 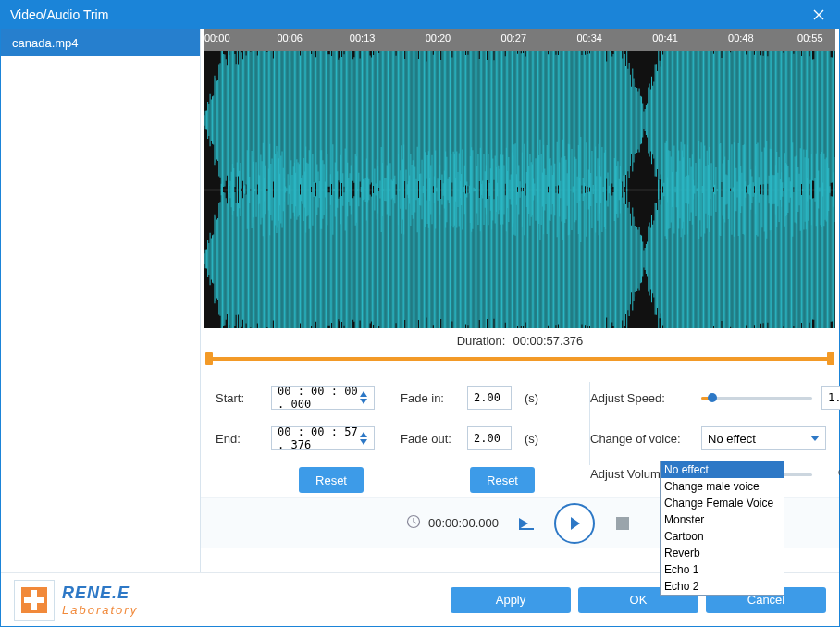 I want to click on column-time: Start: 00 : 00 : 00 . 000 End:, so click(x=308, y=437).